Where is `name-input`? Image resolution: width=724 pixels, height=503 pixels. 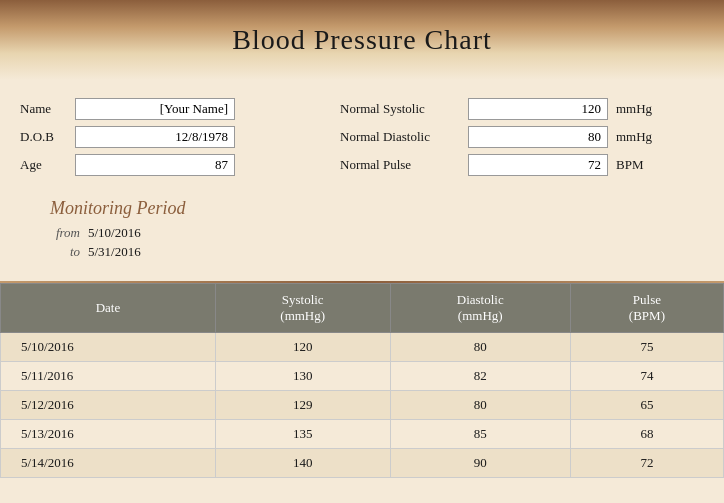
name-input is located at coordinates (155, 109).